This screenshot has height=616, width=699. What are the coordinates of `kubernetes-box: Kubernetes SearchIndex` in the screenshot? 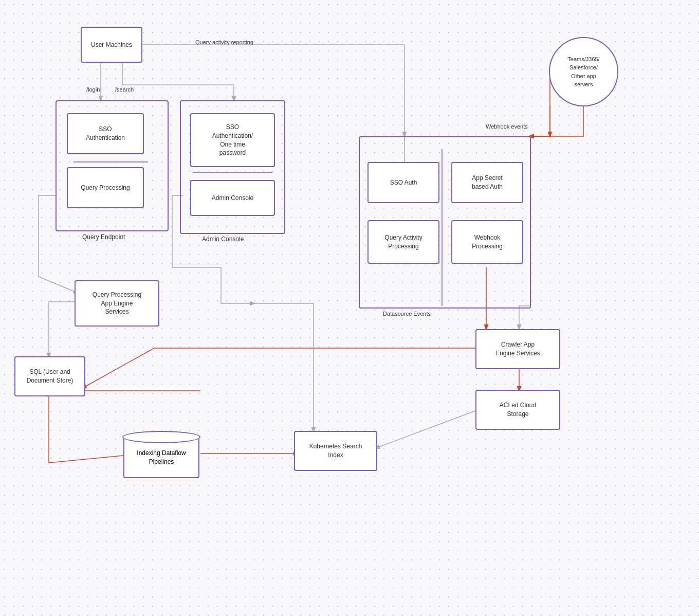 It's located at (336, 451).